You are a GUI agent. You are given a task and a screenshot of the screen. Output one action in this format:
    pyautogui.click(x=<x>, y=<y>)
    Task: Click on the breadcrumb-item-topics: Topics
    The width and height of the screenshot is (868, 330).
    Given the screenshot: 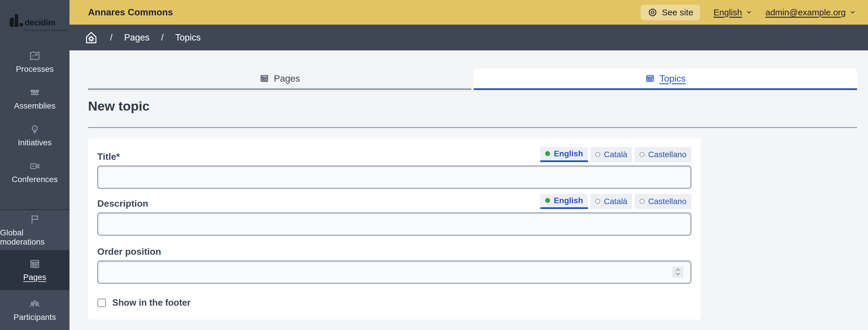 What is the action you would take?
    pyautogui.click(x=188, y=38)
    